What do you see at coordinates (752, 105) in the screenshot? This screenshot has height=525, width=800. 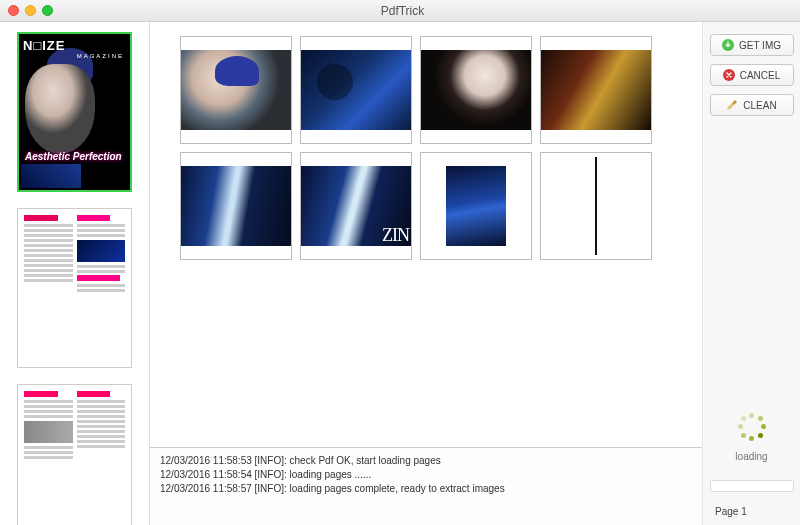 I see `clean-button: CLEAN` at bounding box center [752, 105].